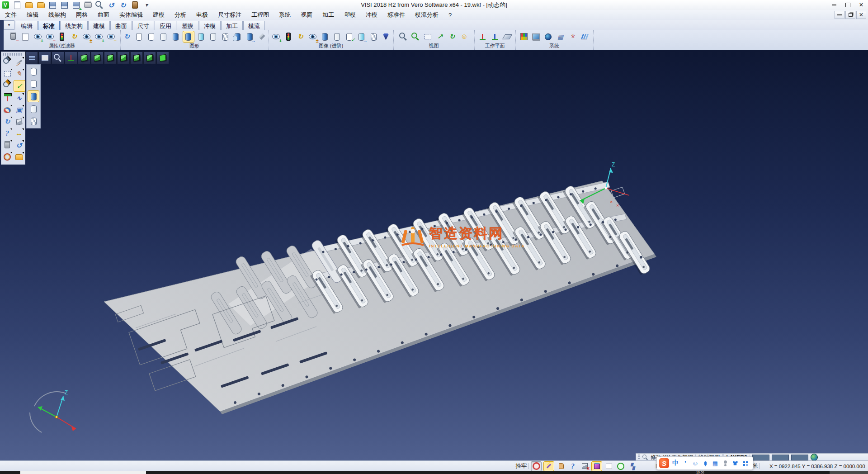 This screenshot has height=474, width=868. I want to click on context-help-icon, so click(7, 133).